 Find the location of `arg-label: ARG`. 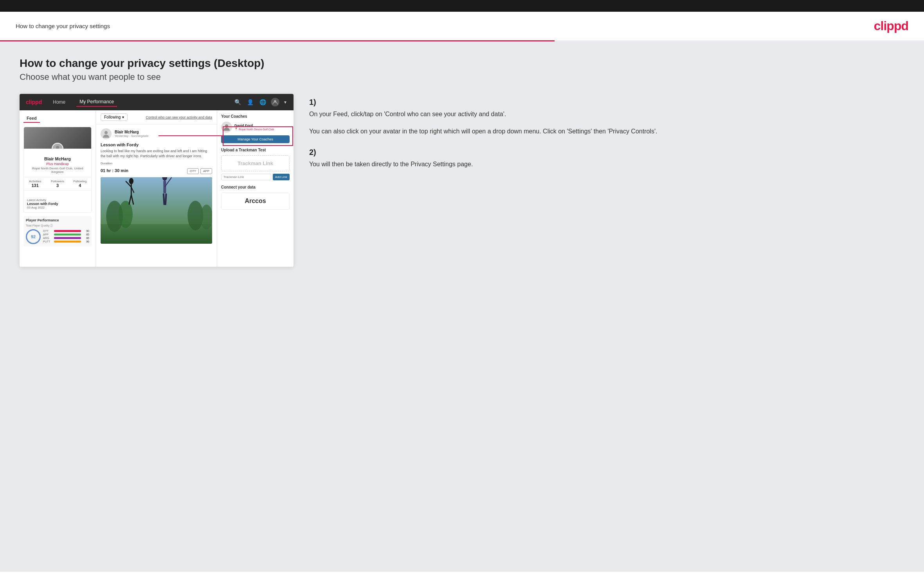

arg-label: ARG is located at coordinates (48, 238).